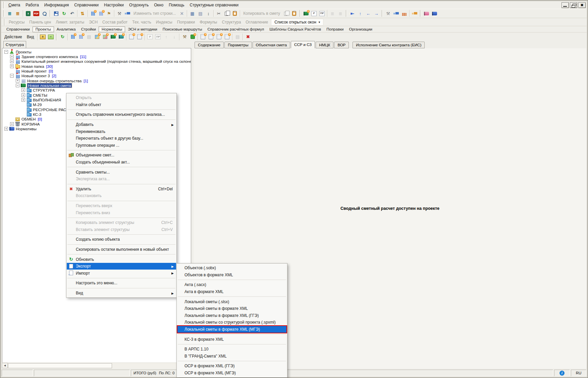 This screenshot has height=378, width=588. I want to click on cm-recalc-to-base: Пересчитать объект в другую базу..., so click(121, 138).